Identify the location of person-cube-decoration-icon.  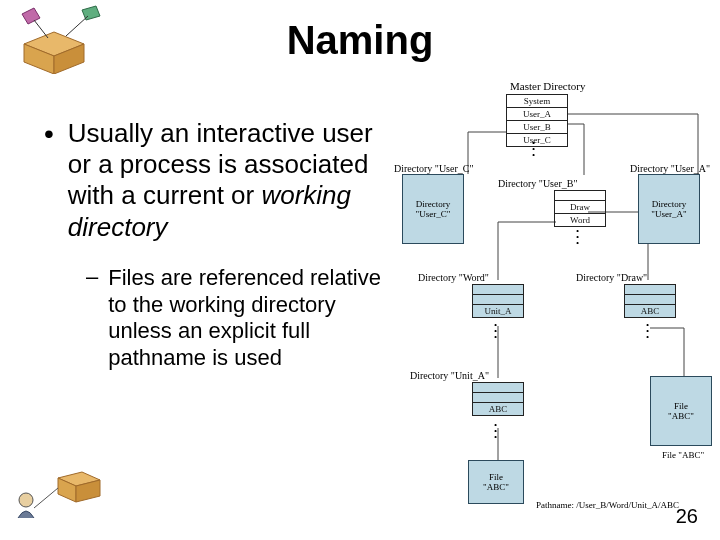
(59, 502).